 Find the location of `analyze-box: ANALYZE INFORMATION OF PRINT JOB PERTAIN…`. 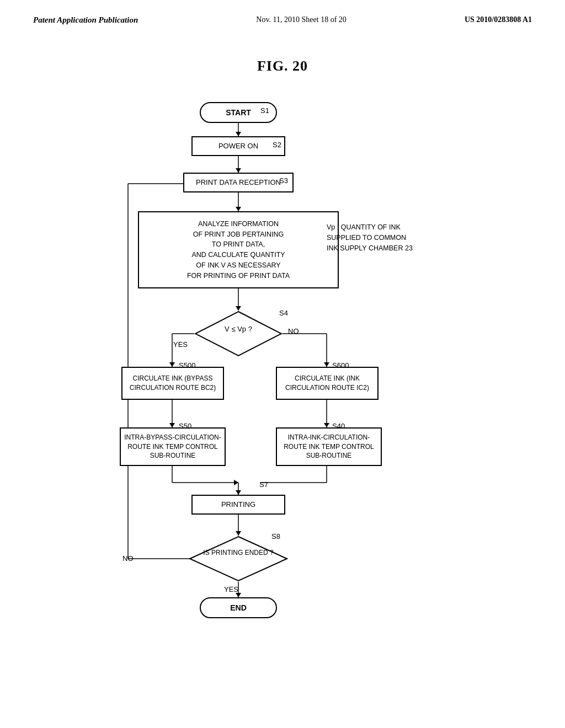

analyze-box: ANALYZE INFORMATION OF PRINT JOB PERTAIN… is located at coordinates (238, 250).